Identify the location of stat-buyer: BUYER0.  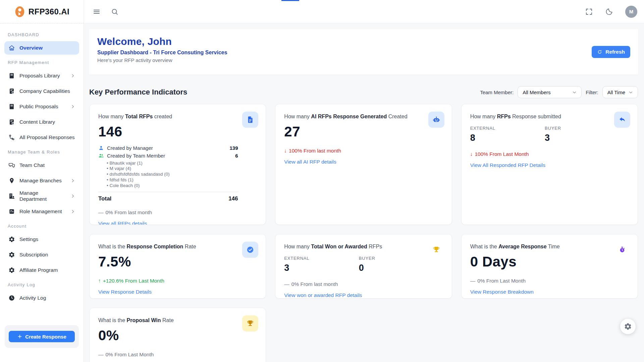
(396, 264).